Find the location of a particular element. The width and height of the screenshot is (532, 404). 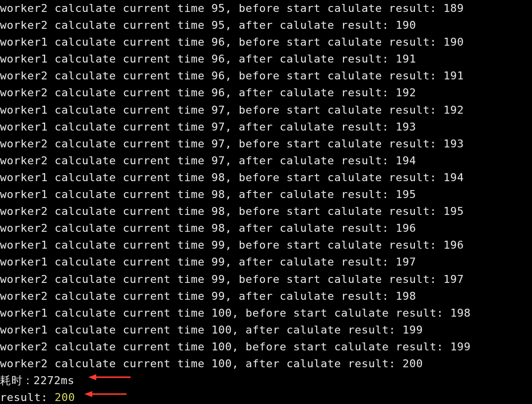

log-line: worker2 calculate current time 100, befo… is located at coordinates (266, 347).